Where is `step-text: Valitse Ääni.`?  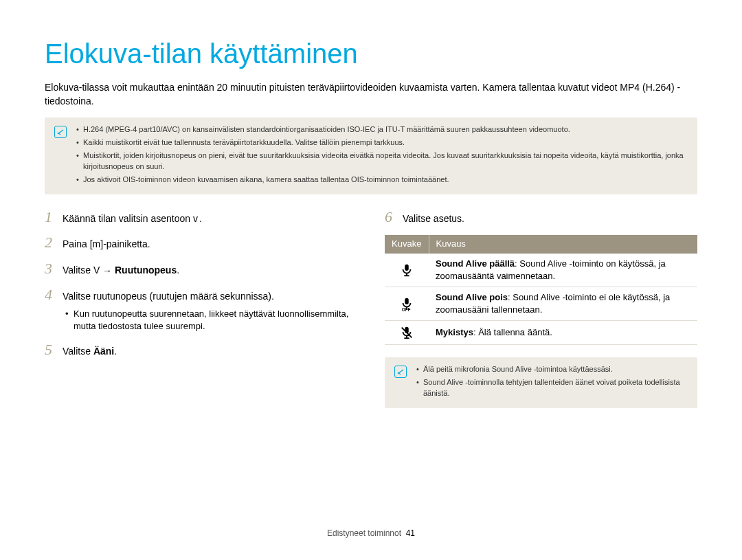
step-text: Valitse Ääni. is located at coordinates (210, 352).